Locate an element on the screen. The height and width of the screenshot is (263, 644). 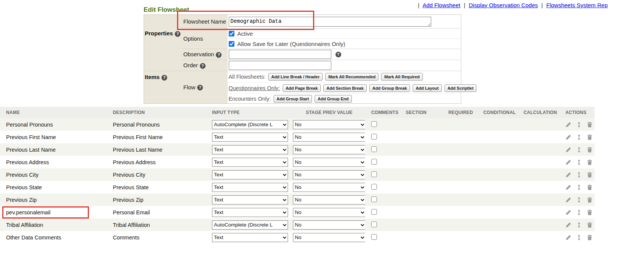
observation-label-help-icon is located at coordinates (219, 55).